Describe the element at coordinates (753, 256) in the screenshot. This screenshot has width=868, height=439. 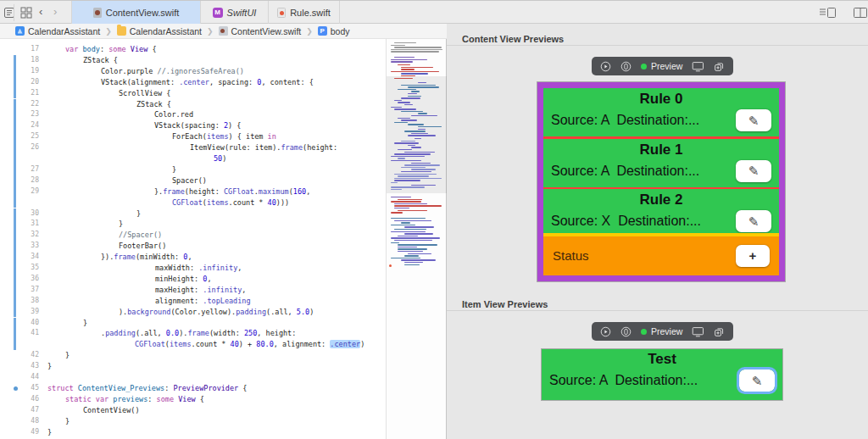
I see `add-rule-button: +` at that location.